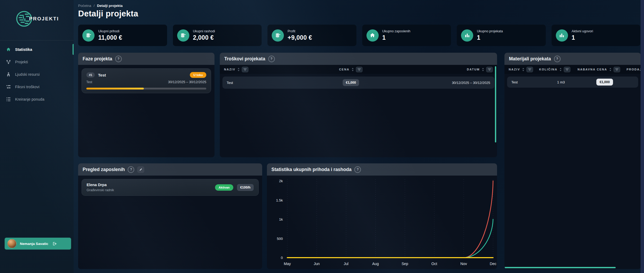 This screenshot has width=644, height=273. I want to click on svg-text: Nov, so click(464, 264).